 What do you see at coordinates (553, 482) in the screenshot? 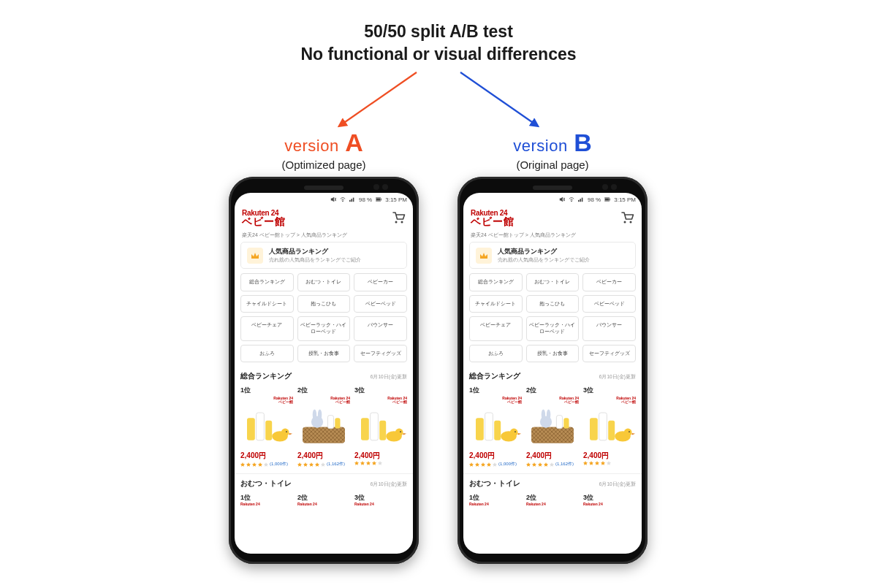
I see `section2-head: おむつ・トイレ 6月10日(金)更新` at bounding box center [553, 482].